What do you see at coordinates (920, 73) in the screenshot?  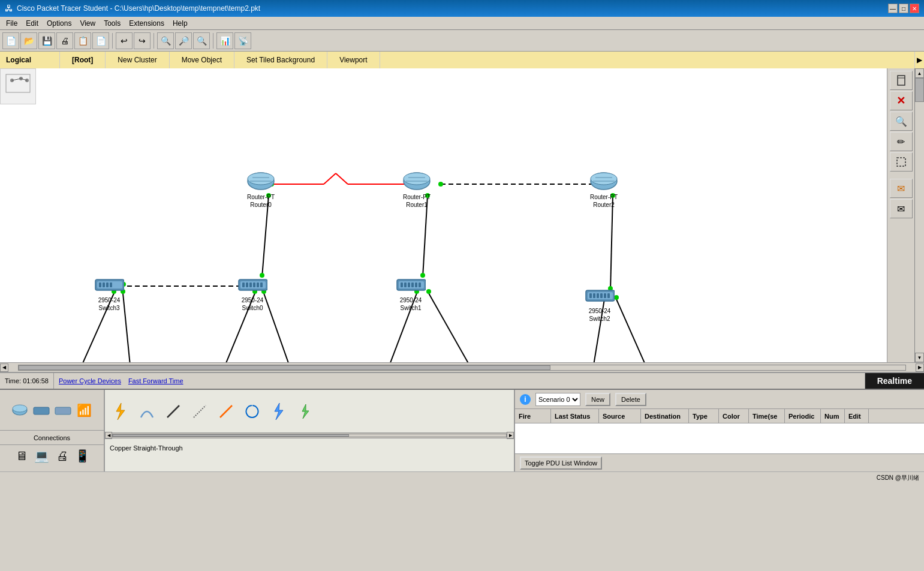 I see `scroll-up-arrow: ▲` at bounding box center [920, 73].